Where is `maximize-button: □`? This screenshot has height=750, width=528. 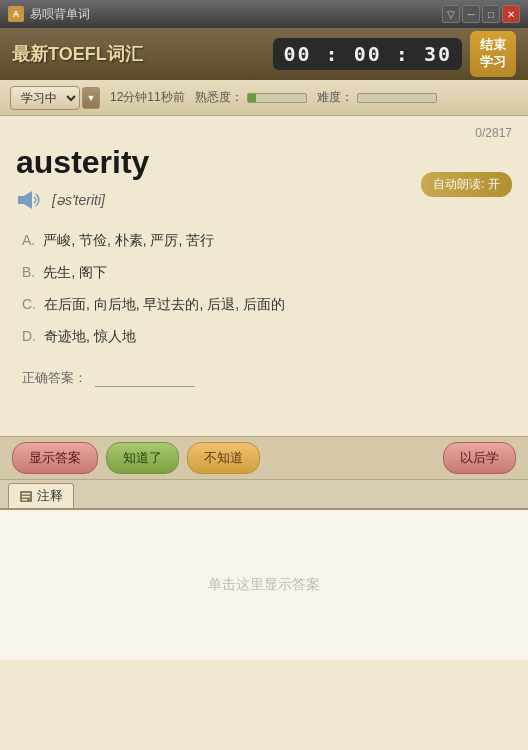 maximize-button: □ is located at coordinates (491, 14).